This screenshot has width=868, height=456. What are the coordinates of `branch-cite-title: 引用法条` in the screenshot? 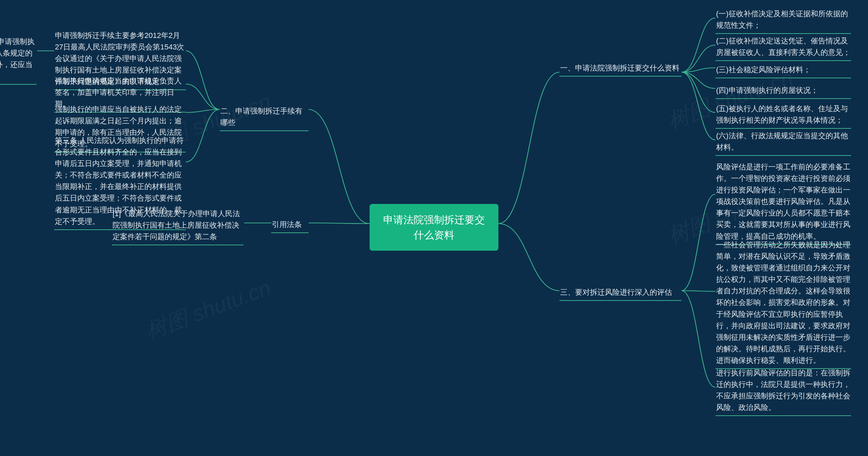 It's located at (290, 225).